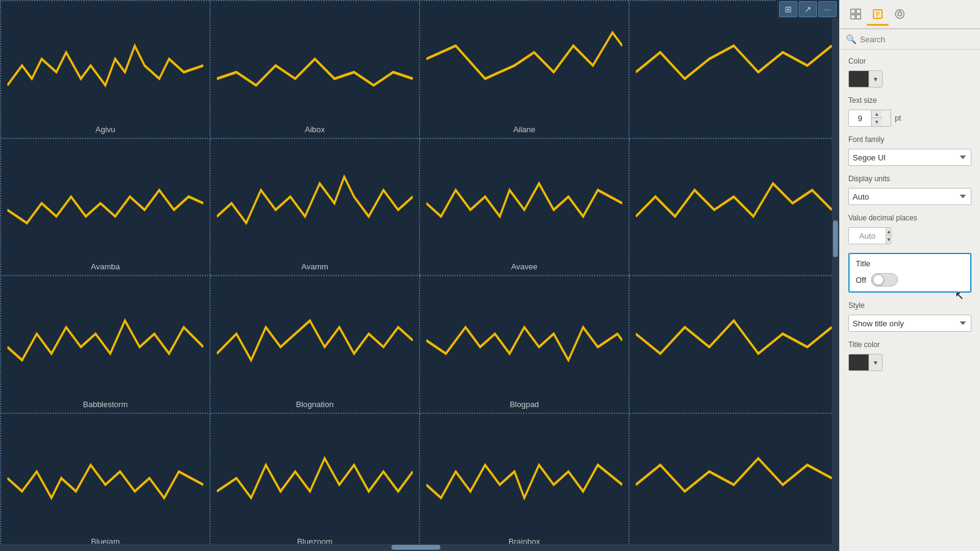  I want to click on search-container: 🔍, so click(910, 39).